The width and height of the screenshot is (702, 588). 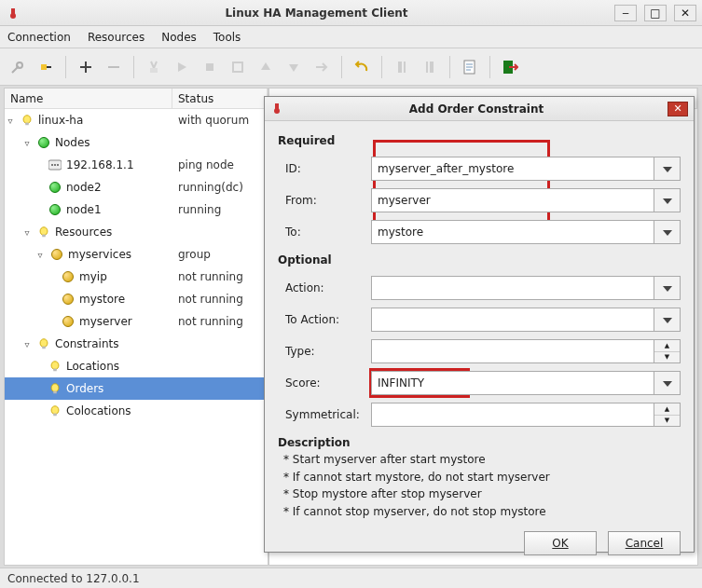 What do you see at coordinates (685, 13) in the screenshot?
I see `close-button: ✕` at bounding box center [685, 13].